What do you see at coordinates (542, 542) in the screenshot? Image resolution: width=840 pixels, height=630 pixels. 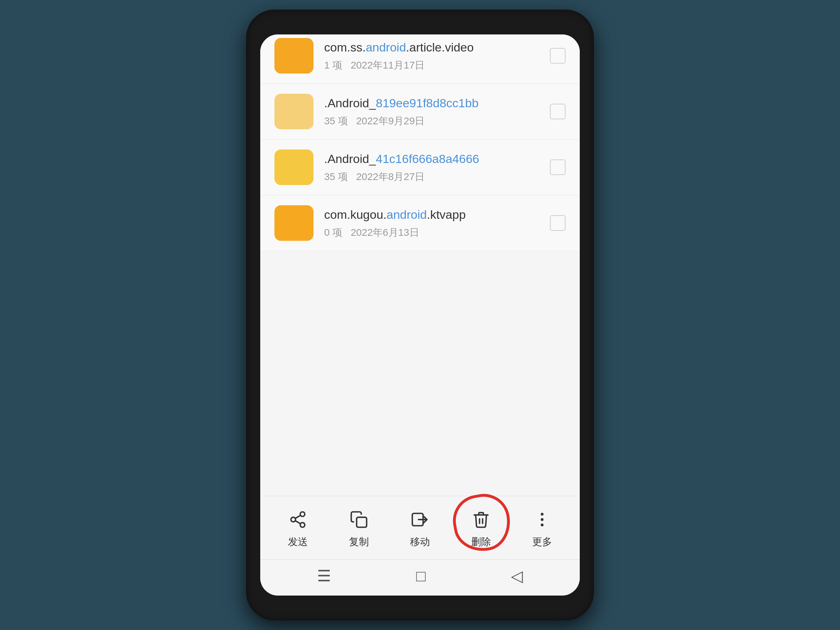 I see `more-label: 更多` at bounding box center [542, 542].